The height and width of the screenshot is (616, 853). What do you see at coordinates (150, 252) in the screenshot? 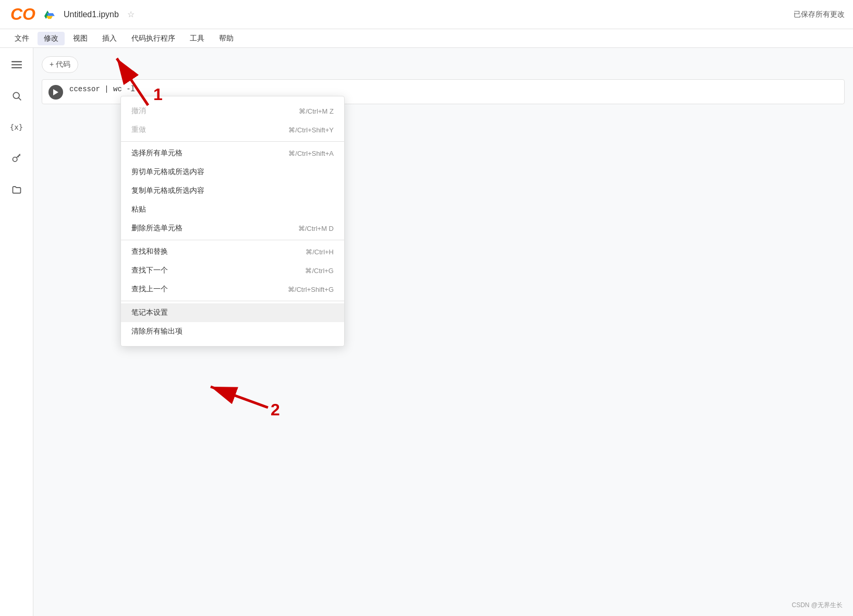
I see `find-replace-label: 查找和替换` at bounding box center [150, 252].